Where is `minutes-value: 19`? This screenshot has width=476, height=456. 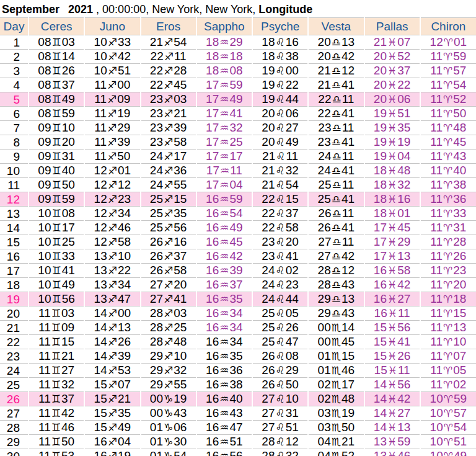 minutes-value: 19 is located at coordinates (124, 113).